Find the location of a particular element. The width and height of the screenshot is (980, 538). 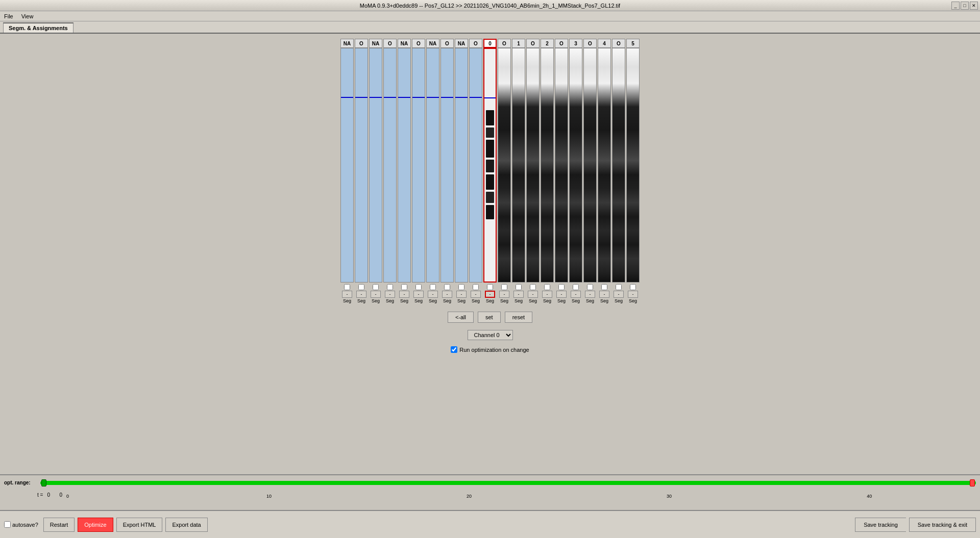

col-checkbox-o10 is located at coordinates (619, 287).